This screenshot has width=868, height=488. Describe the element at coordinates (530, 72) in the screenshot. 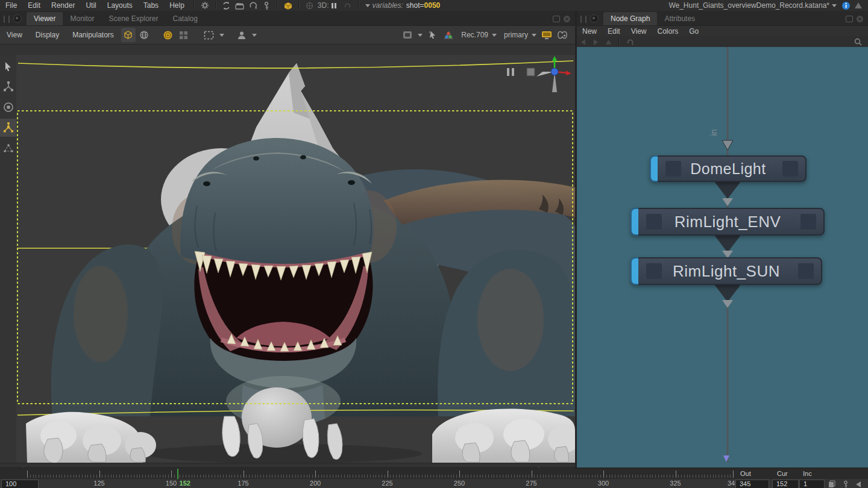

I see `stop-button` at that location.